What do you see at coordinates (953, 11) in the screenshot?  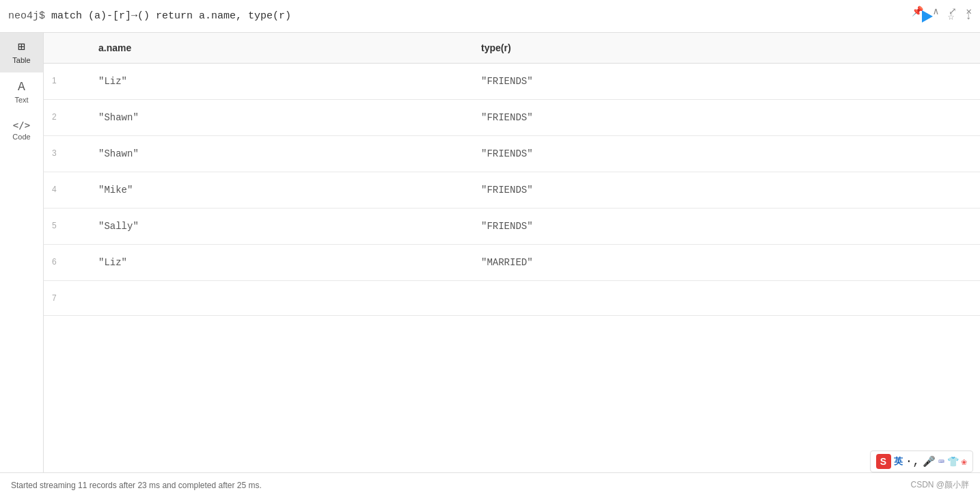 I see `maximize-icon: ⤢` at bounding box center [953, 11].